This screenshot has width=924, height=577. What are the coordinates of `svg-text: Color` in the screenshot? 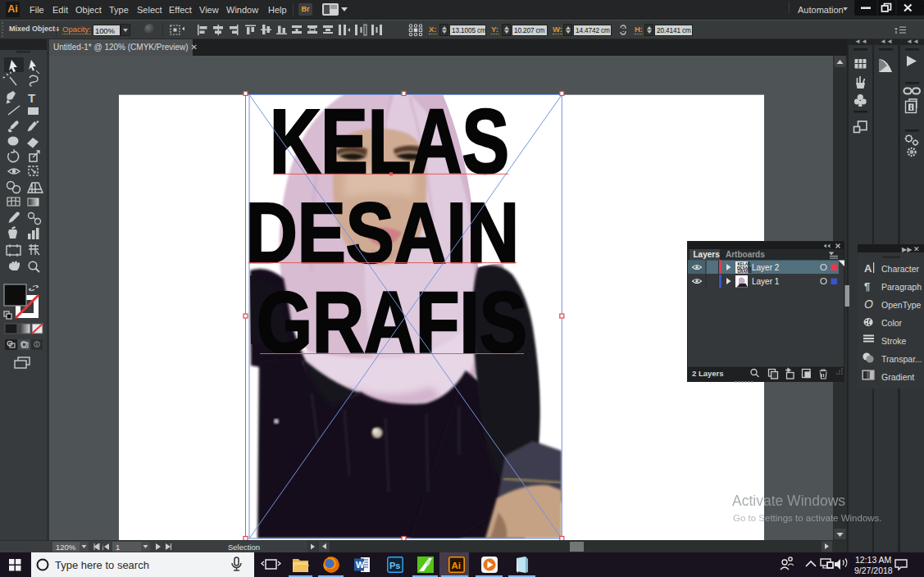 It's located at (892, 323).